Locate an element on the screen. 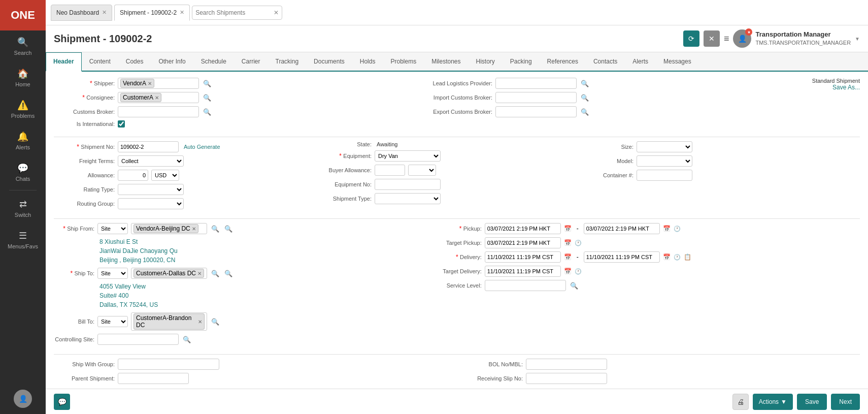 Image resolution: width=868 pixels, height=414 pixels. delivery-notes-icon: 📋 is located at coordinates (687, 257).